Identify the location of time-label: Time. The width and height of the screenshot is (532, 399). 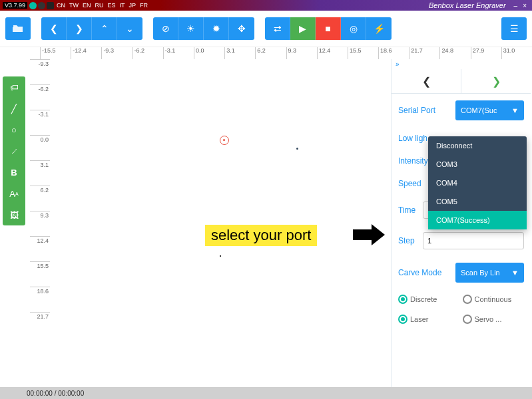
(409, 210).